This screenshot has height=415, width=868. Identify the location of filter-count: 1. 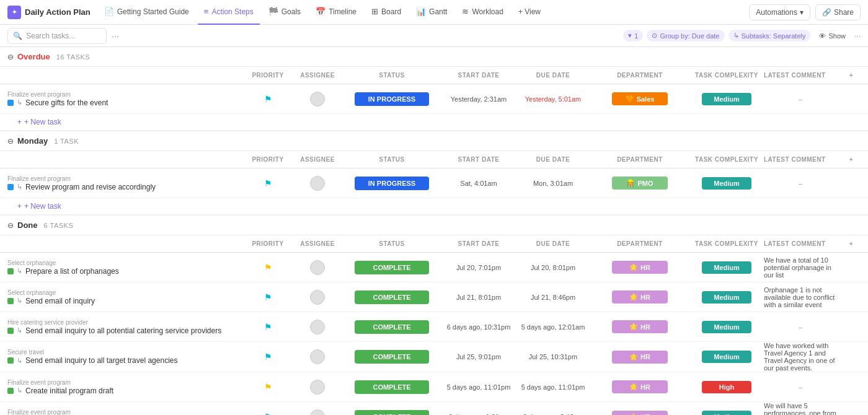
(636, 36).